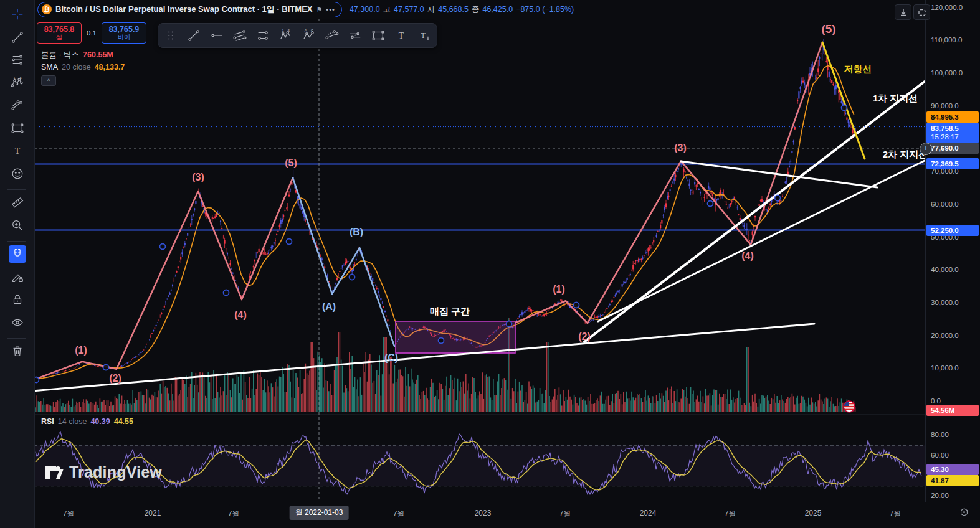  I want to click on rsi-tick: 60.00, so click(940, 455).